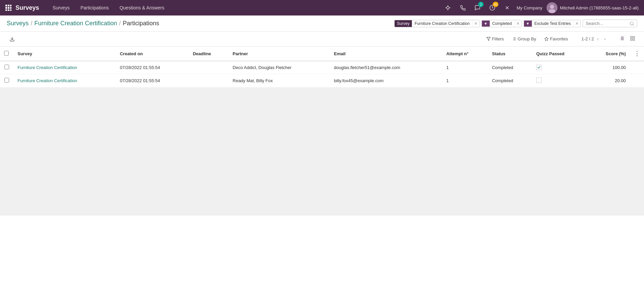 This screenshot has width=644, height=290. Describe the element at coordinates (245, 8) in the screenshot. I see `top-menu: Surveys Participations Questions & Answe…` at that location.